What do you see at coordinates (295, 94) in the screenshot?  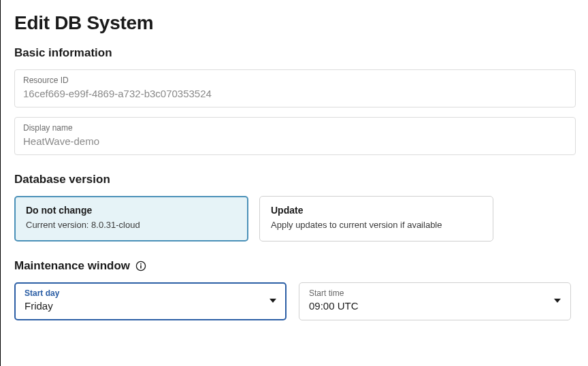 I see `resource-id-value: 16cef669-e99f-4869-a732-b3c070353524` at bounding box center [295, 94].